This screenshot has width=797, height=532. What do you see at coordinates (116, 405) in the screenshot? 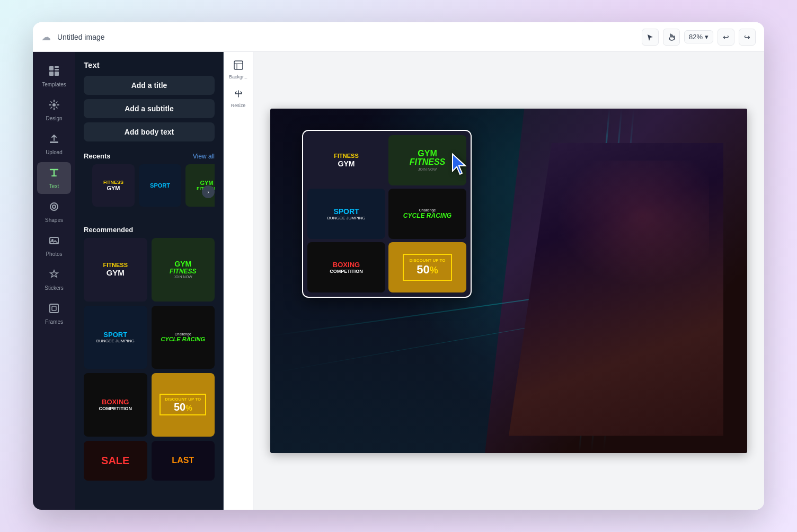
I see `rec-card-boxing: BOXING COMPETITION` at bounding box center [116, 405].